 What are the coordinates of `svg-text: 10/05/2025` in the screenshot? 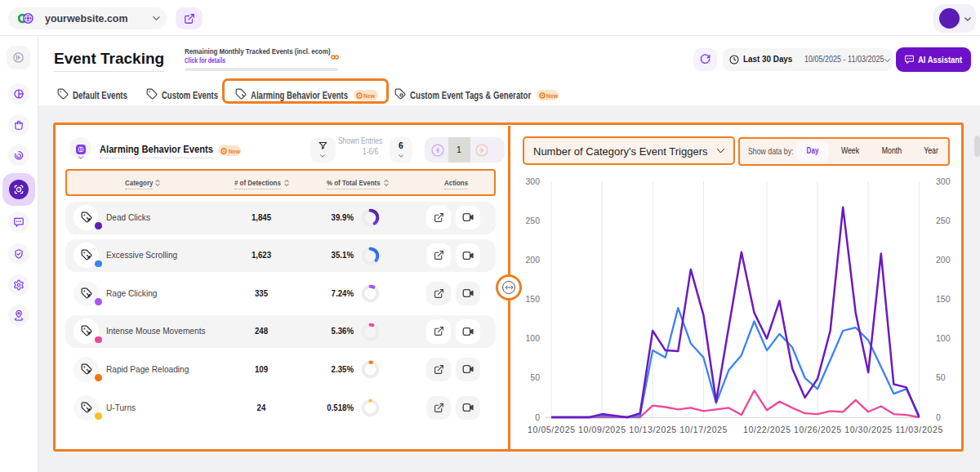 It's located at (551, 430).